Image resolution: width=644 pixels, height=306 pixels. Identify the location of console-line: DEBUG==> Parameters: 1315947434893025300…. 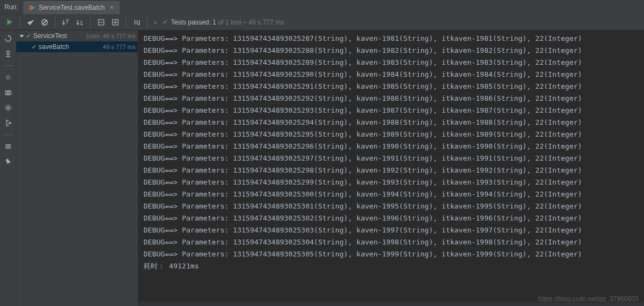
(391, 194).